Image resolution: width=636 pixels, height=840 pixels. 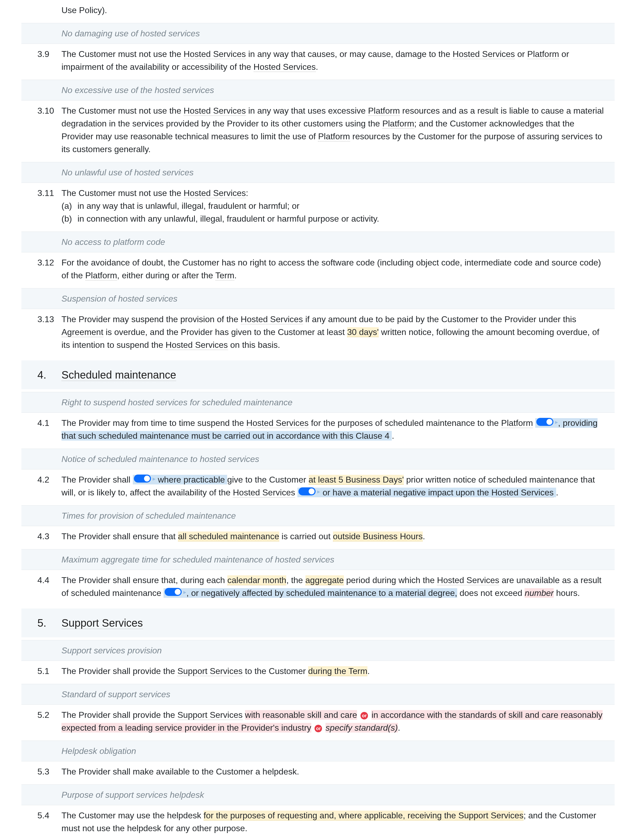 What do you see at coordinates (41, 423) in the screenshot?
I see `clause-number: 4.1` at bounding box center [41, 423].